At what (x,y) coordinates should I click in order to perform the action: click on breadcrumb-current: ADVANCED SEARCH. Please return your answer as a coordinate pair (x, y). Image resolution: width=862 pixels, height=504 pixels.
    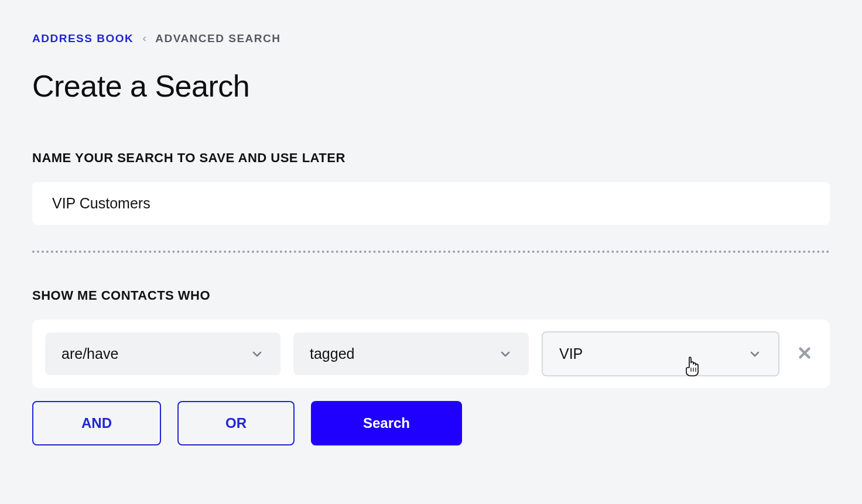
    Looking at the image, I should click on (218, 39).